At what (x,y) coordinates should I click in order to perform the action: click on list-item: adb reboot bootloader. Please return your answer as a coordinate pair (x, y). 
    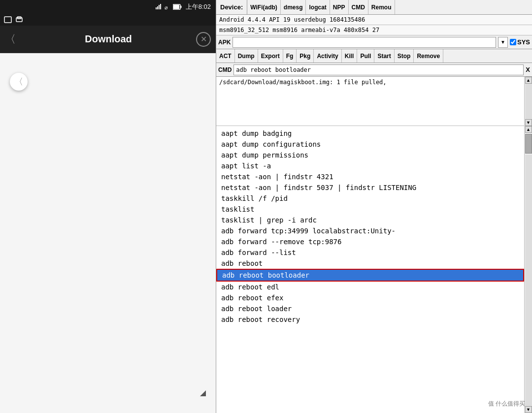
    Looking at the image, I should click on (370, 275).